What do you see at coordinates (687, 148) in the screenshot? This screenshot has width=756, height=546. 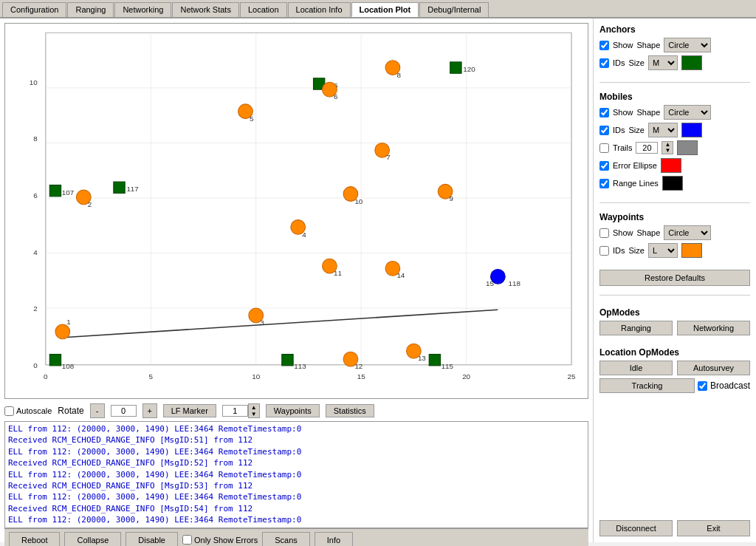 I see `trails-color-box` at bounding box center [687, 148].